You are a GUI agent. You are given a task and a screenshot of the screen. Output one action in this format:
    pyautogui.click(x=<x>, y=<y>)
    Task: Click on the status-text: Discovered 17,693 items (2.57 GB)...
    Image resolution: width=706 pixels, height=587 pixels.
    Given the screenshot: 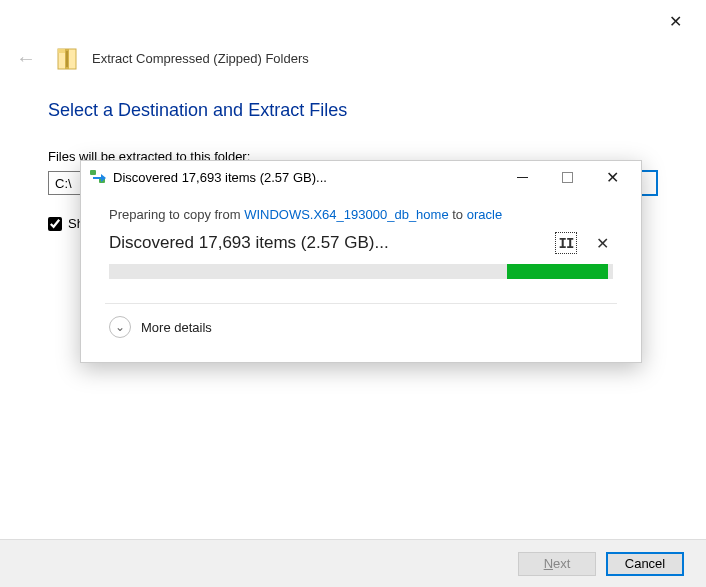 What is the action you would take?
    pyautogui.click(x=332, y=243)
    